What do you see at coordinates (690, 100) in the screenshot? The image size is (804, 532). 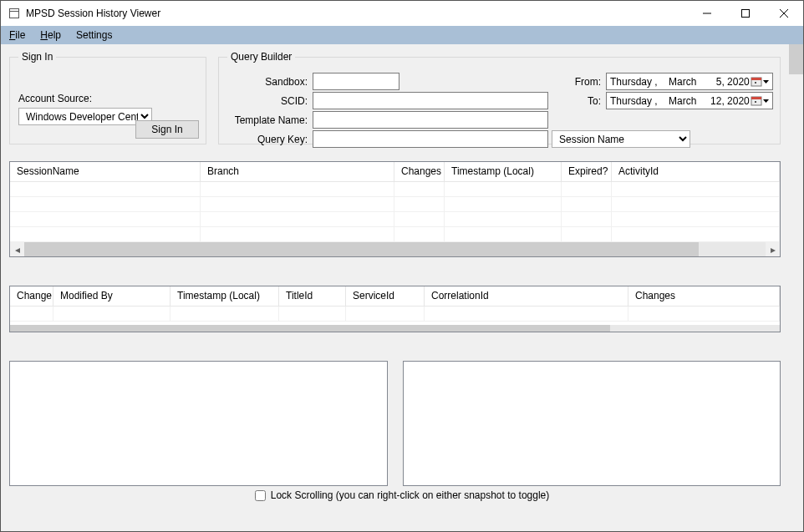 I see `to-datepicker: Thursday , March 12, 2020` at bounding box center [690, 100].